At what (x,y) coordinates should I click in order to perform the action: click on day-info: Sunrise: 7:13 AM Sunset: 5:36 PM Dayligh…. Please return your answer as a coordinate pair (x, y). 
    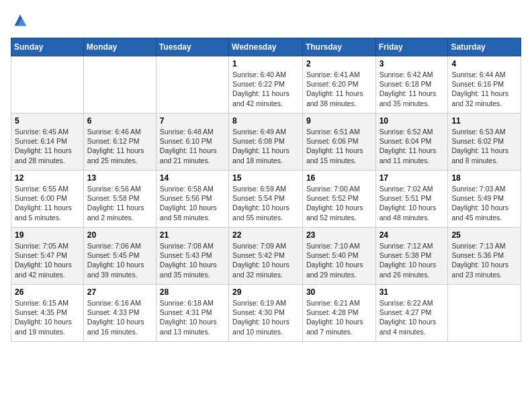
    Looking at the image, I should click on (484, 261).